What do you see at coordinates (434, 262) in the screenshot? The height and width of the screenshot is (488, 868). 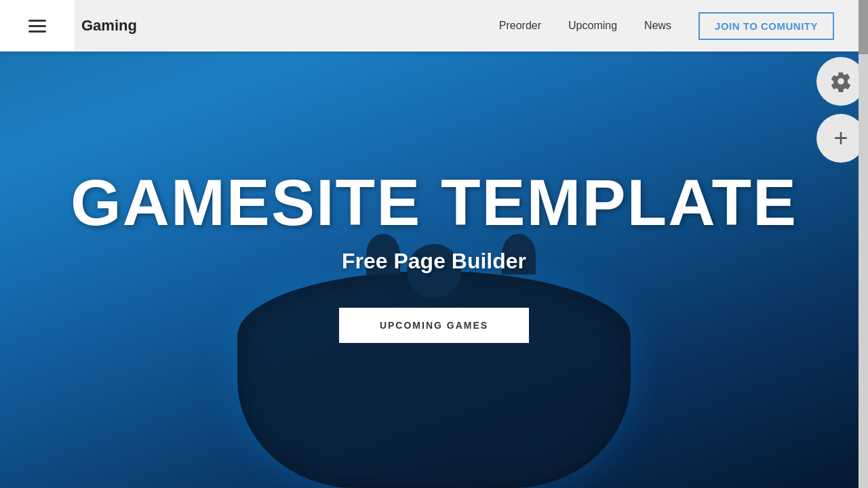 I see `hero-subtitle: Free Page Builder` at bounding box center [434, 262].